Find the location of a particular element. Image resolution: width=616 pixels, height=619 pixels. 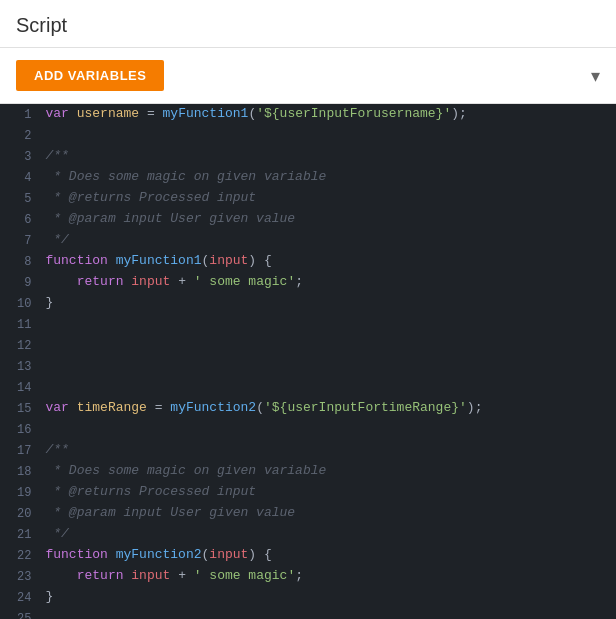

line-number: 4 is located at coordinates (20, 178).